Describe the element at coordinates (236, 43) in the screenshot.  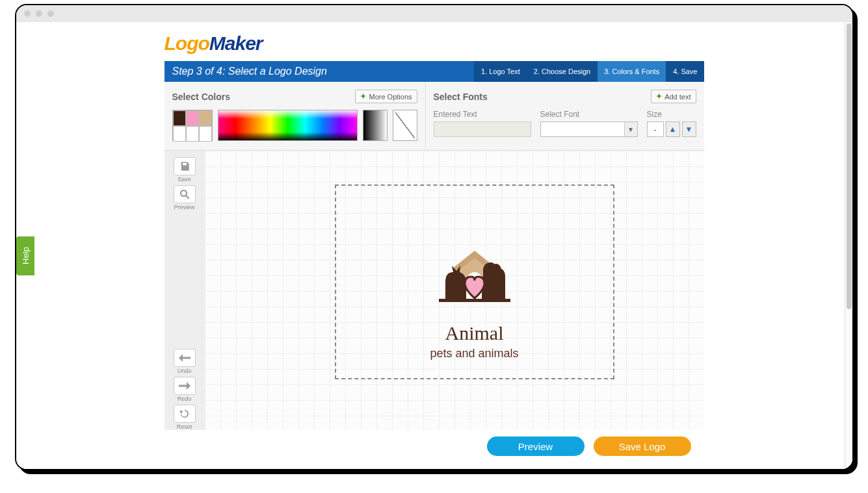
I see `brand-part-b: Maker` at that location.